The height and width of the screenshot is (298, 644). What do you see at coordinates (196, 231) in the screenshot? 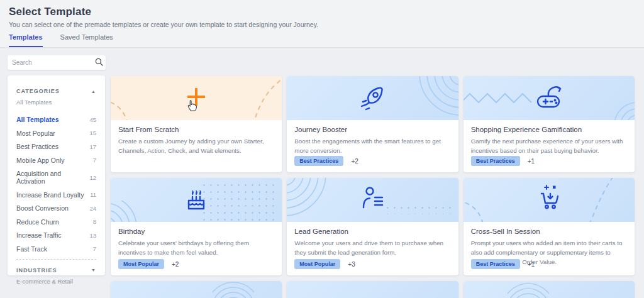
I see `card-title: Birthday` at bounding box center [196, 231].